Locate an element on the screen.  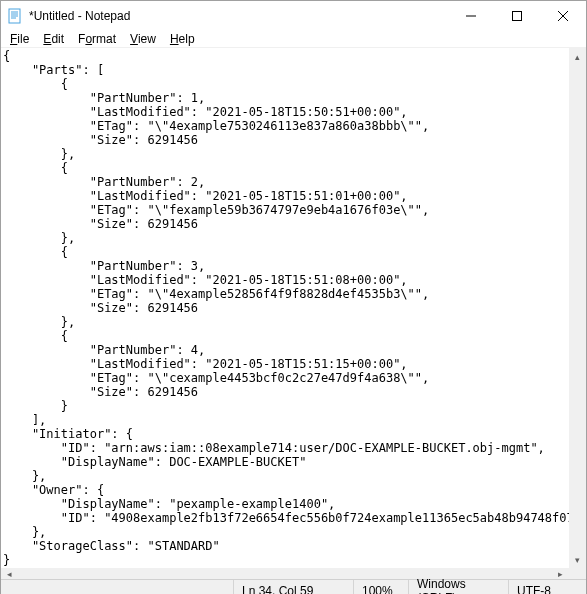
minimize-button is located at coordinates (471, 16).